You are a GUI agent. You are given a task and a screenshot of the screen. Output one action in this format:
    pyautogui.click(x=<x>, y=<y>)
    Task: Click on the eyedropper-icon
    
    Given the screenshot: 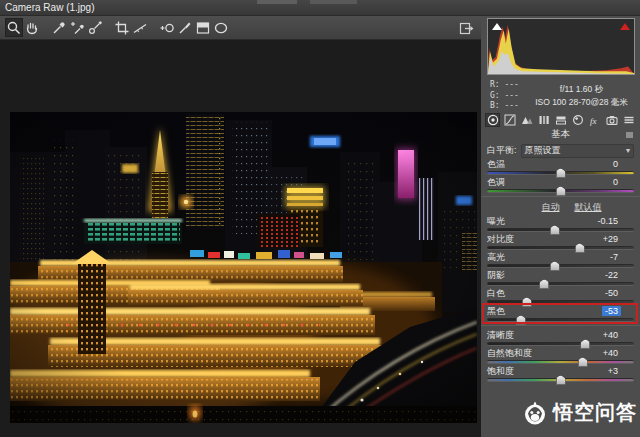 What is the action you would take?
    pyautogui.click(x=59, y=28)
    